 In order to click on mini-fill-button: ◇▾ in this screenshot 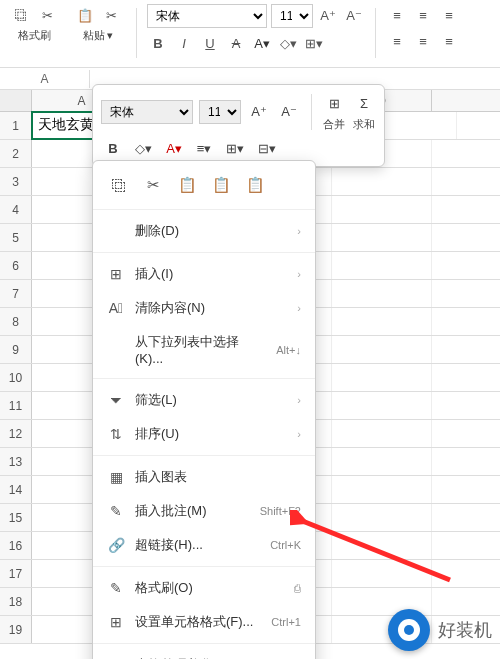, I will do `click(144, 148)`.